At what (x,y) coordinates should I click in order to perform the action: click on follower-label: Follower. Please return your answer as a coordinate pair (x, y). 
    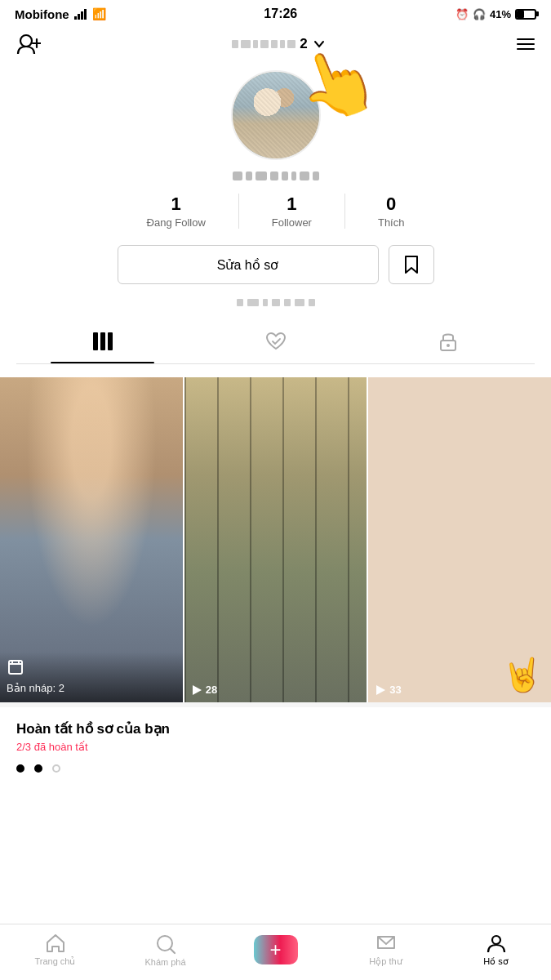
    Looking at the image, I should click on (292, 222).